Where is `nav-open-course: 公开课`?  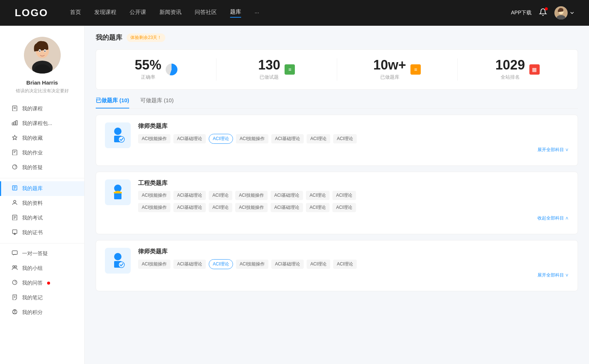
nav-open-course: 公开课 is located at coordinates (138, 13).